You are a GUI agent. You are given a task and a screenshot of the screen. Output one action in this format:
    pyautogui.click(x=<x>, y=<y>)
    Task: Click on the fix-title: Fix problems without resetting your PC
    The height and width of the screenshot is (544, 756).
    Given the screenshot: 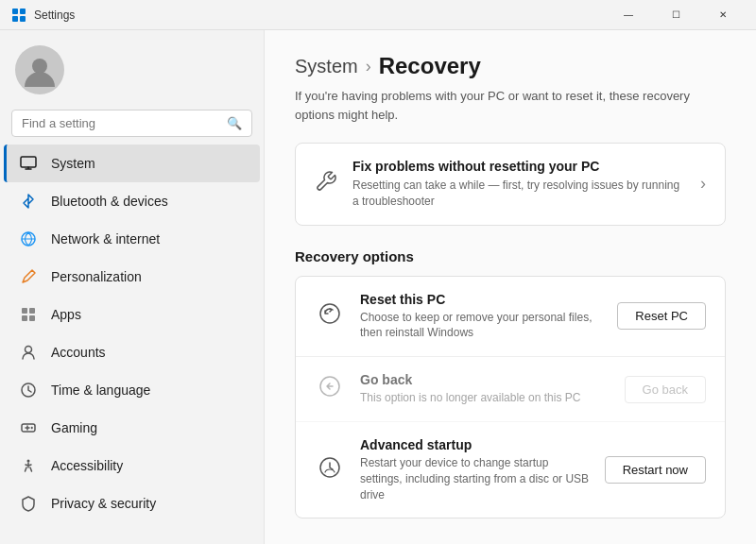 What is the action you would take?
    pyautogui.click(x=519, y=166)
    